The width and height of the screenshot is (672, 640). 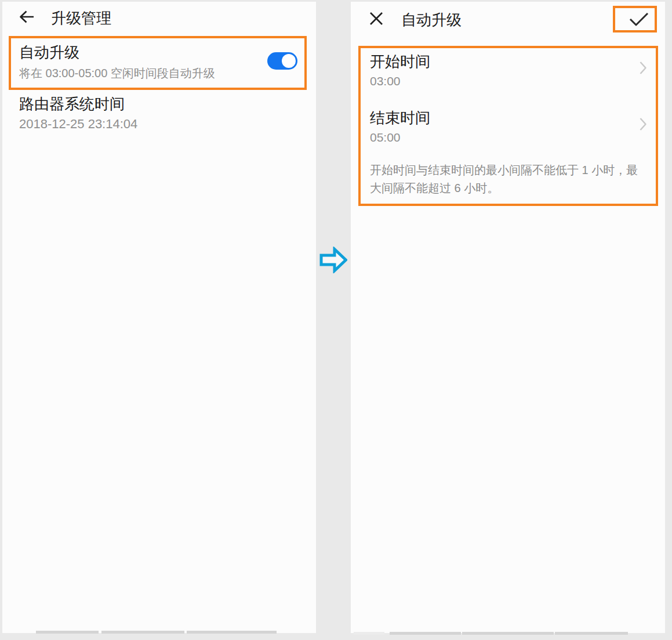 I want to click on auto-upgrade-label: 自动升级, so click(x=49, y=52).